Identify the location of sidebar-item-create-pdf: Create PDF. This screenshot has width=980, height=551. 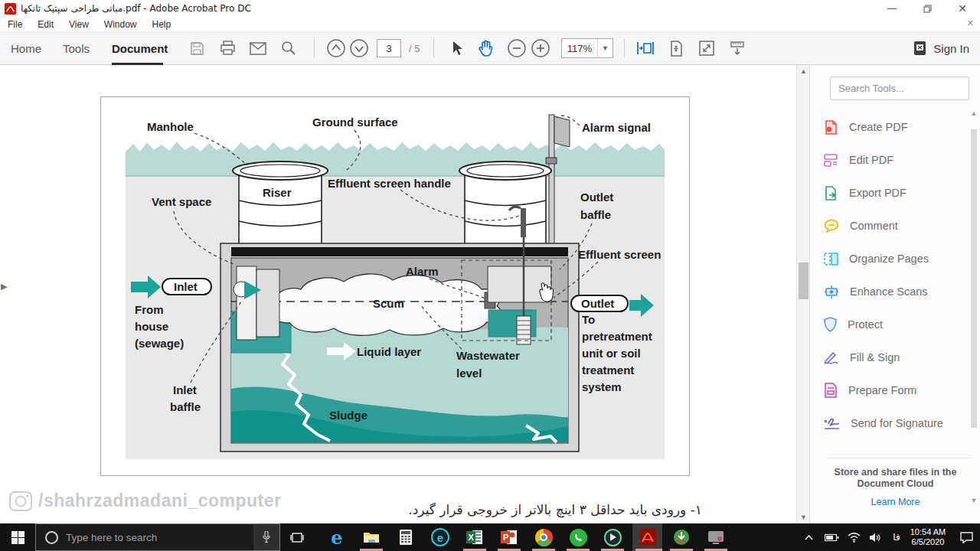
(893, 127).